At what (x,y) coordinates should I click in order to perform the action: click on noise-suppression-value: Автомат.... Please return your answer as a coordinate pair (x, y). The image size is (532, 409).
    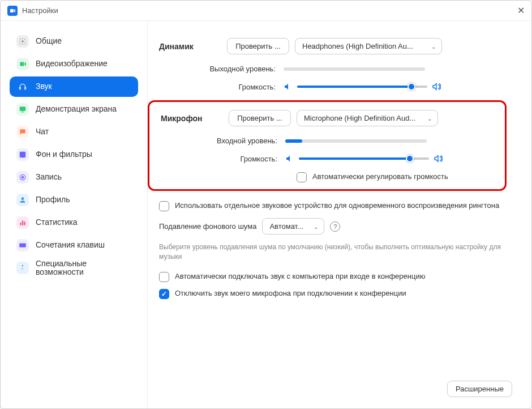
    Looking at the image, I should click on (286, 227).